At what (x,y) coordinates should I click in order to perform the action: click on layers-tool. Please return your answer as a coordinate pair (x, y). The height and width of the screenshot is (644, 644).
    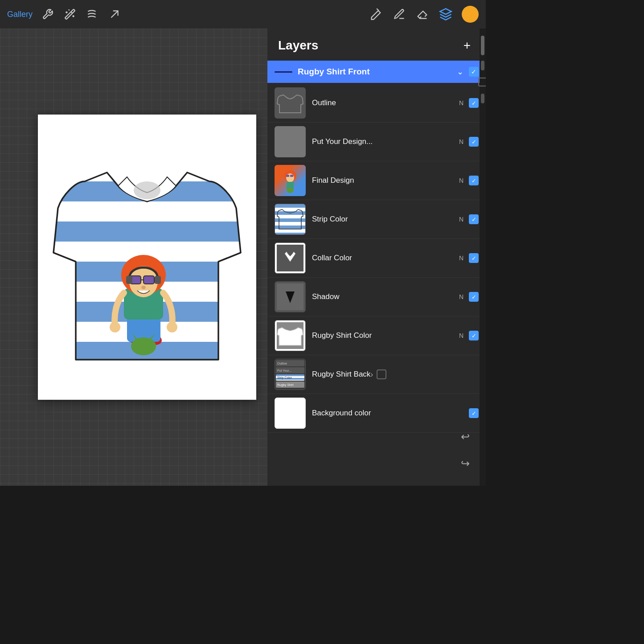
    Looking at the image, I should click on (446, 14).